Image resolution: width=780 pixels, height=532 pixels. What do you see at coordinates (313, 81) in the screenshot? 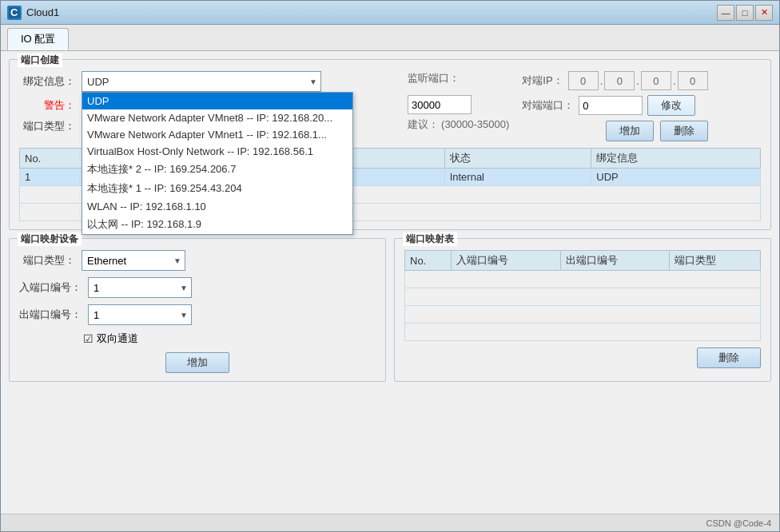
I see `dropdown-arrow: ▼` at bounding box center [313, 81].